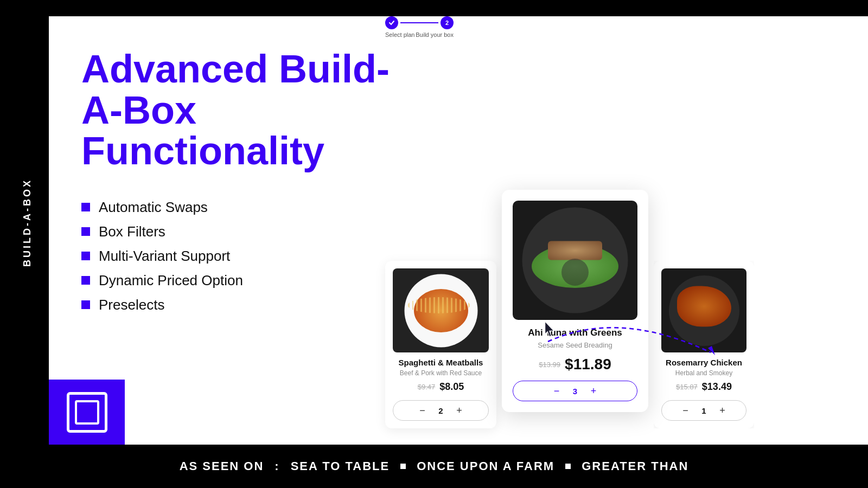 The width and height of the screenshot is (868, 488). I want to click on card1-stepper: − 2 +, so click(441, 410).